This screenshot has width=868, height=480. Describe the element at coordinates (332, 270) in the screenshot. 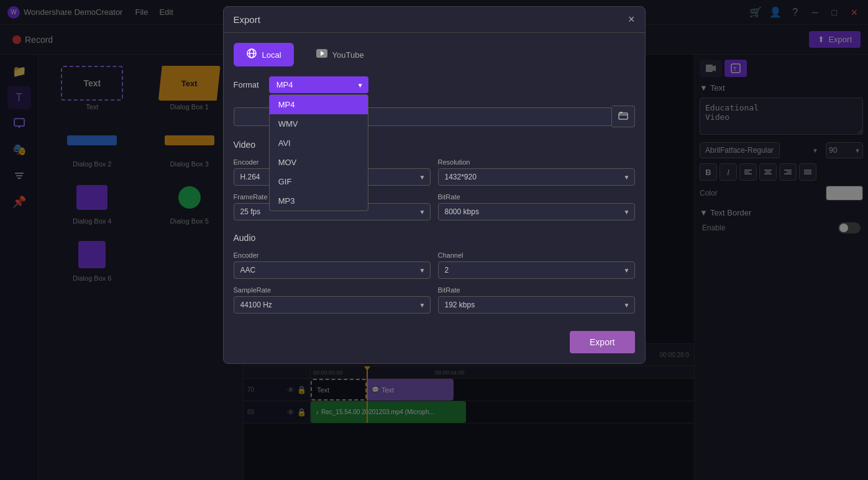

I see `audio-encoder-select-wrapper: AAC ▼` at that location.